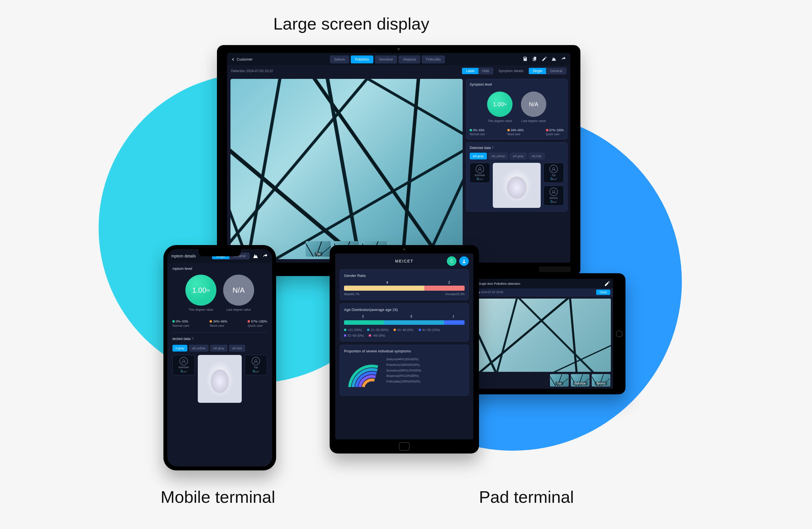 This screenshot has width=812, height=529. I want to click on mb-head-model, so click(220, 379).